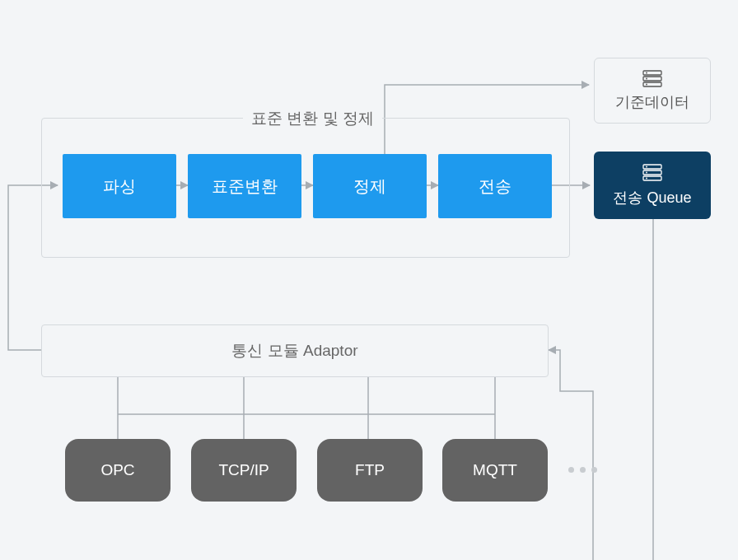 Image resolution: width=738 pixels, height=560 pixels. Describe the element at coordinates (652, 91) in the screenshot. I see `node-reference-data: 기준데이터` at that location.